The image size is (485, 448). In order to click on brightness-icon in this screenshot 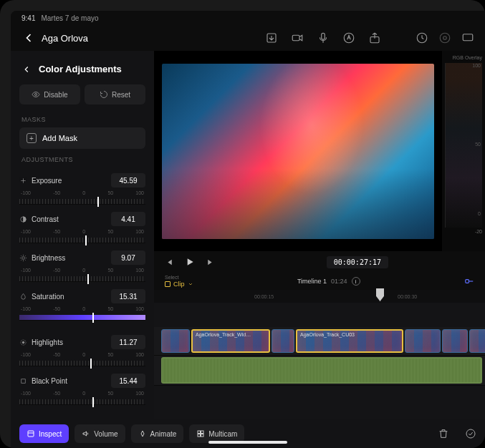, I will do `click(23, 258)`.